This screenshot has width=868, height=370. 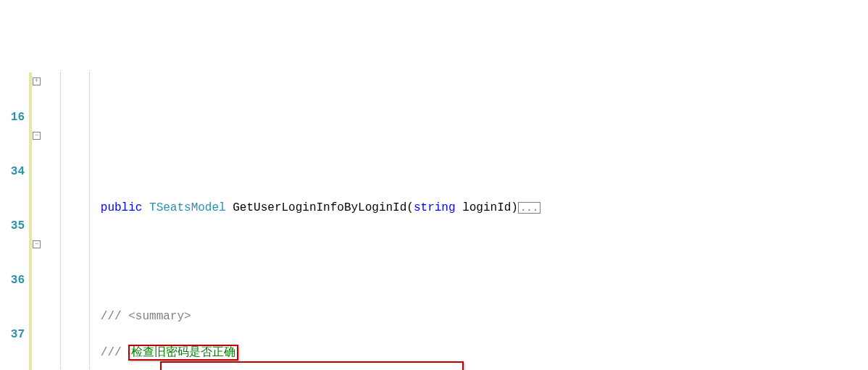 What do you see at coordinates (414, 317) in the screenshot?
I see `code-line: /// <summary>` at bounding box center [414, 317].